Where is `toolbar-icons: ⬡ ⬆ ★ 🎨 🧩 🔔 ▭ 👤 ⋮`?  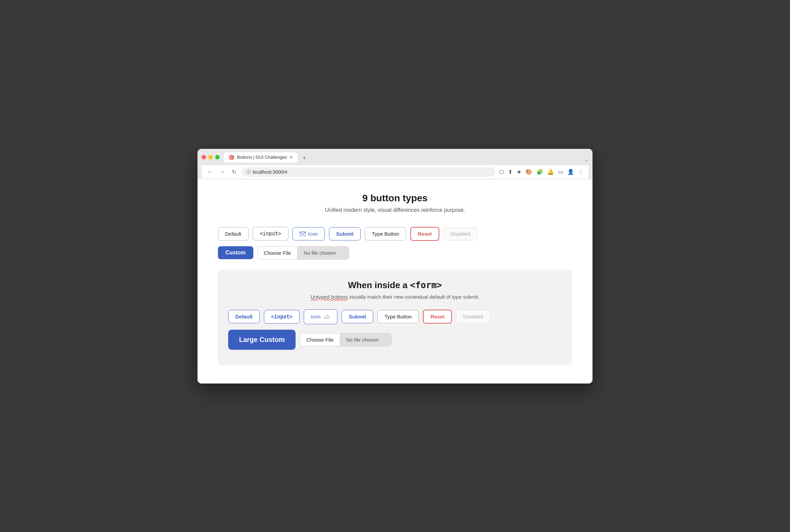
toolbar-icons: ⬡ ⬆ ★ 🎨 🧩 🔔 ▭ 👤 ⋮ is located at coordinates (541, 172).